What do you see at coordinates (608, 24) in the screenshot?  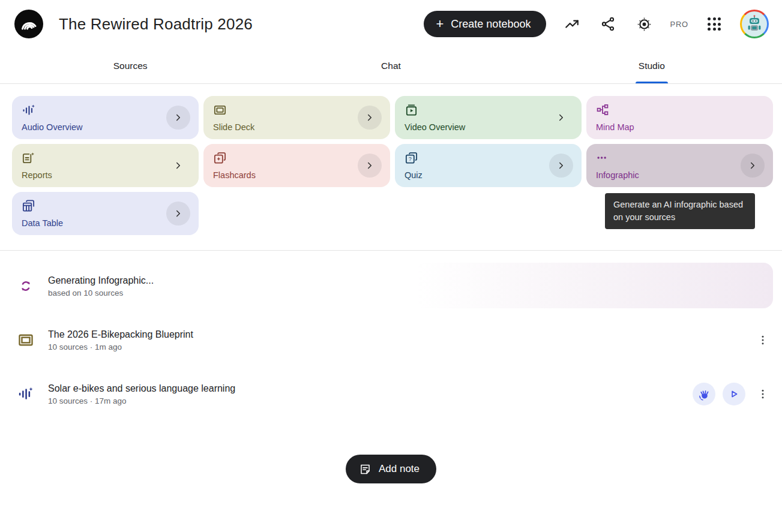 I see `share-icon` at bounding box center [608, 24].